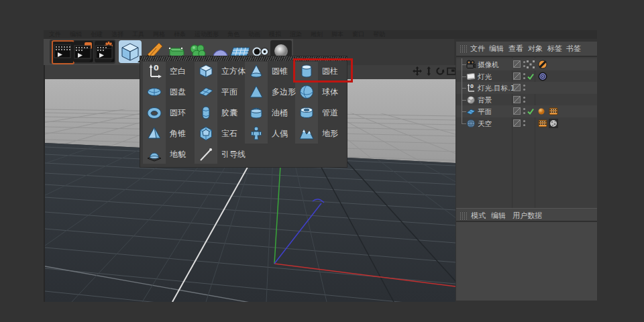 Image resolution: width=644 pixels, height=322 pixels. Describe the element at coordinates (527, 100) in the screenshot. I see `object-row-background: 背景` at that location.